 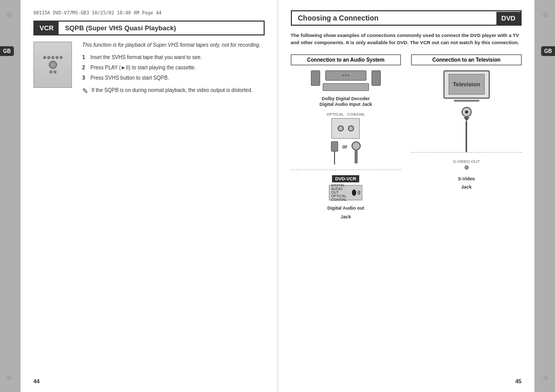 I want to click on step-text-1: Inset the SVHS format tape that you want…, so click(x=146, y=58).